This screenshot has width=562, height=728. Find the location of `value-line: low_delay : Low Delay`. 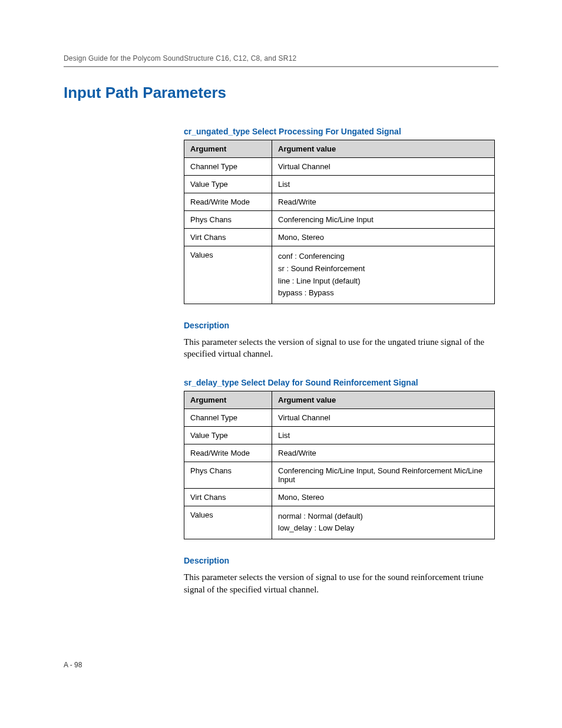

value-line: low_delay : Low Delay is located at coordinates (383, 528).